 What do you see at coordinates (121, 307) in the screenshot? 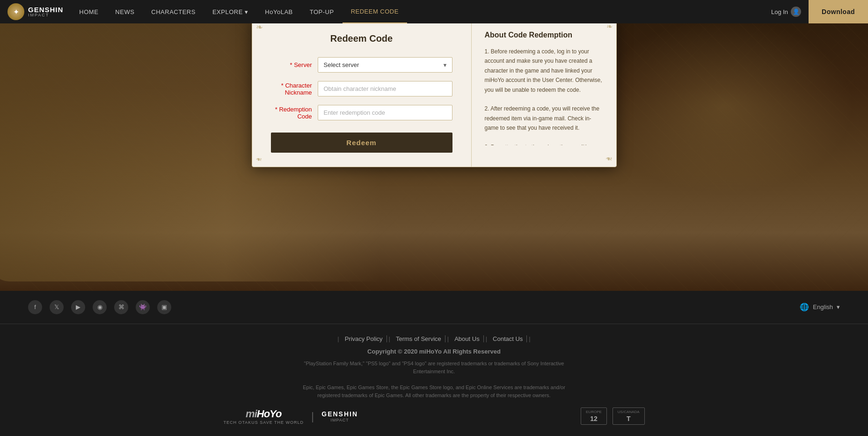
I see `discord-icon: ⌘` at bounding box center [121, 307].